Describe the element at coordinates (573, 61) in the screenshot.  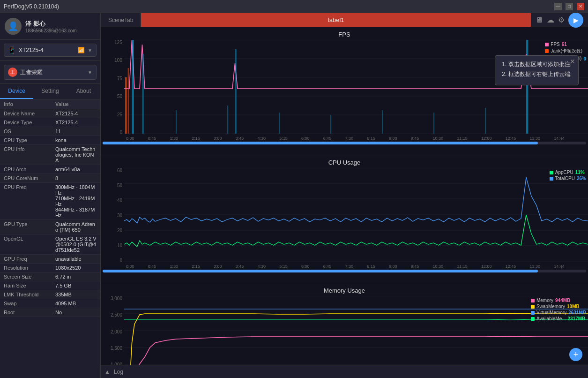
I see `tooltip-close-button: ✕` at that location.